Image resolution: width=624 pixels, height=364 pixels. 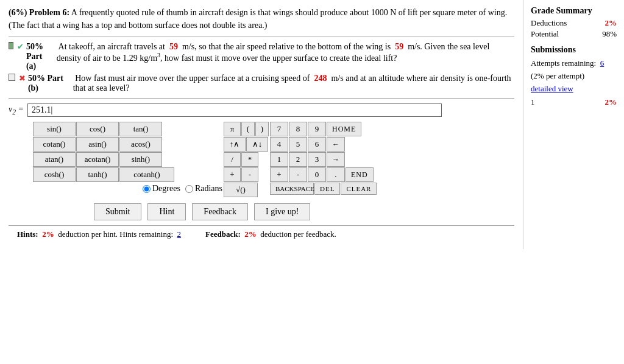 What do you see at coordinates (147, 175) in the screenshot?
I see `cotanh-button: cotanh()` at bounding box center [147, 175].